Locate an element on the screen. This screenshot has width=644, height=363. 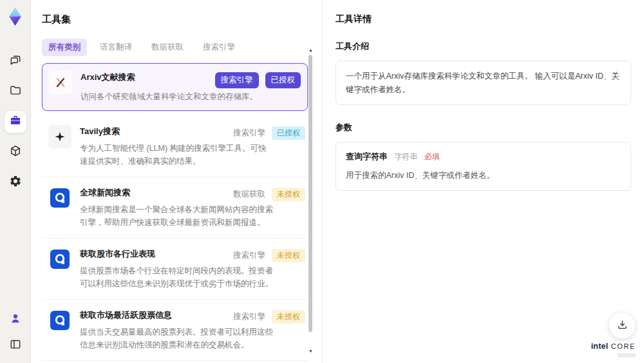
intel-core-logo: intel CORE is located at coordinates (613, 348).